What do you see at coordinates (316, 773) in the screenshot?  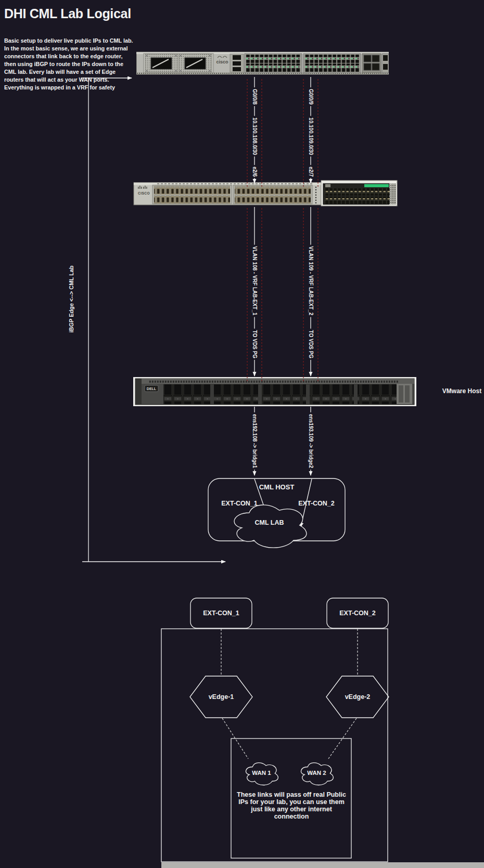 I see `wan-2-label: WAN 2` at bounding box center [316, 773].